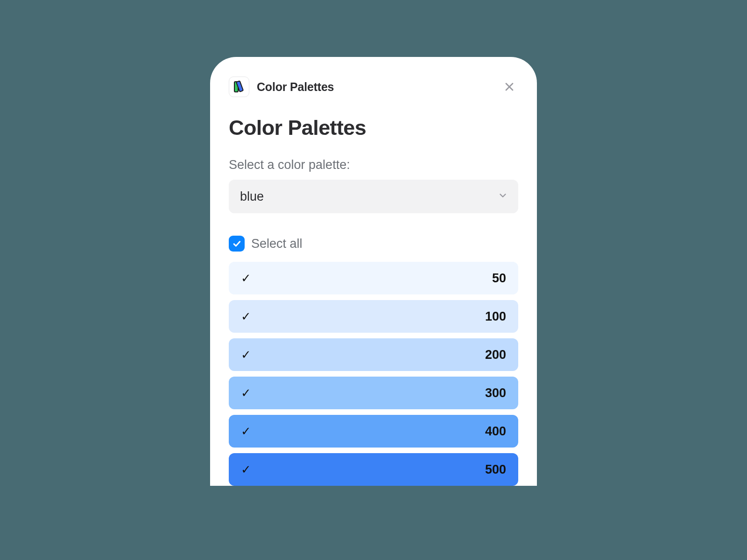 The height and width of the screenshot is (560, 747). What do you see at coordinates (496, 393) in the screenshot?
I see `swatch-label: 300` at bounding box center [496, 393].